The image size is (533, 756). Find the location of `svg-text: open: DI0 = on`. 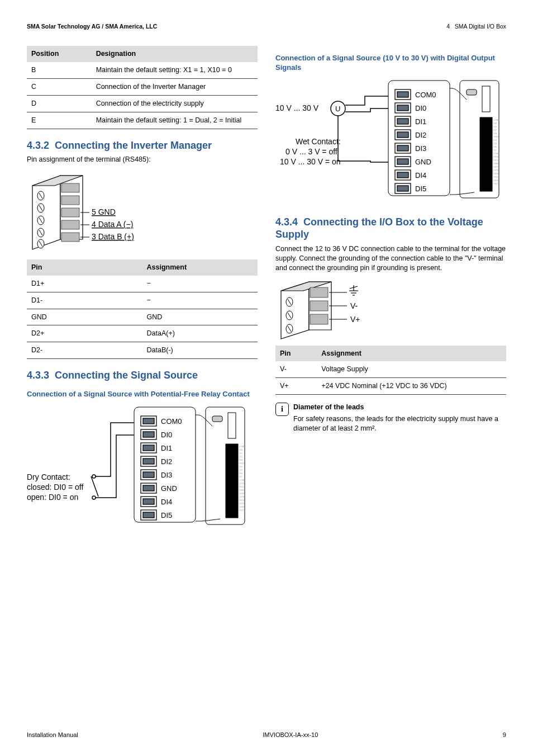

svg-text: open: DI0 = on is located at coordinates (53, 497).